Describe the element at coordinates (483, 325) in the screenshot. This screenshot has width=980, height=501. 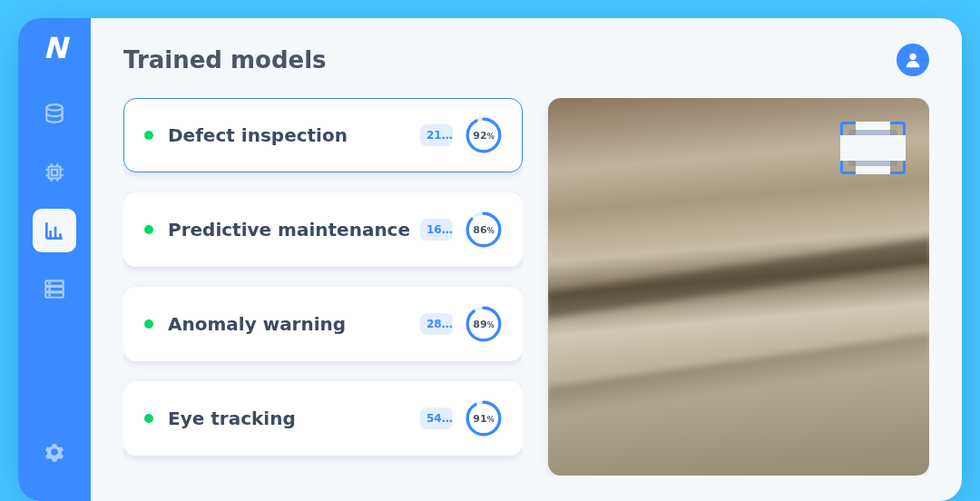
I see `accuracy-value: 89%` at that location.